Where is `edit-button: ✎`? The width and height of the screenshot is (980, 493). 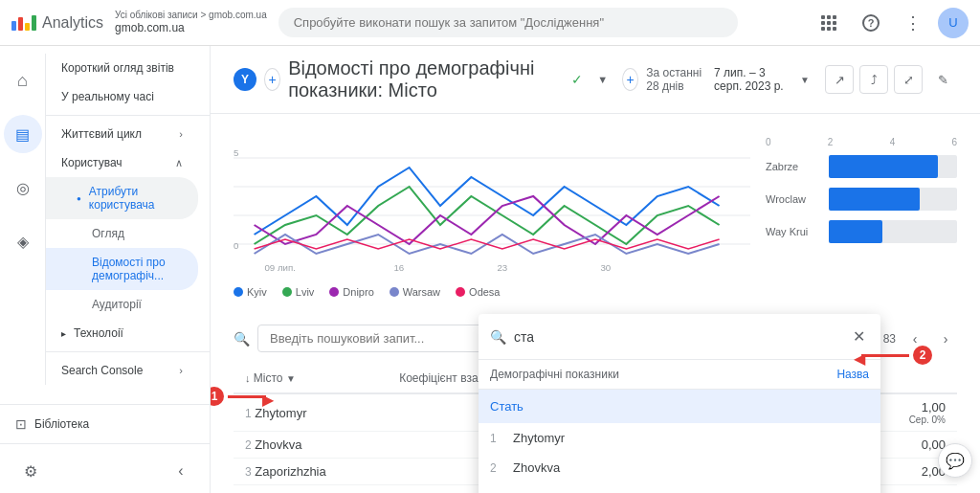 edit-button: ✎ is located at coordinates (943, 79).